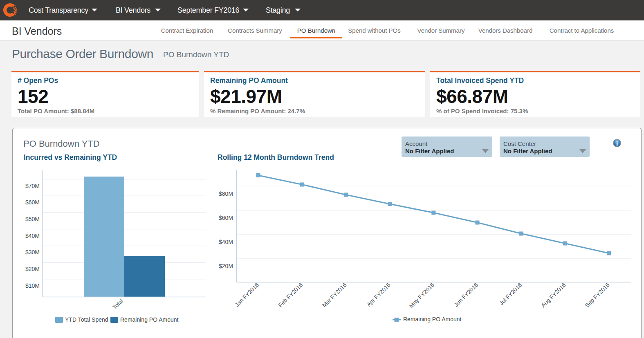  I want to click on svg-text: Total, so click(118, 304).